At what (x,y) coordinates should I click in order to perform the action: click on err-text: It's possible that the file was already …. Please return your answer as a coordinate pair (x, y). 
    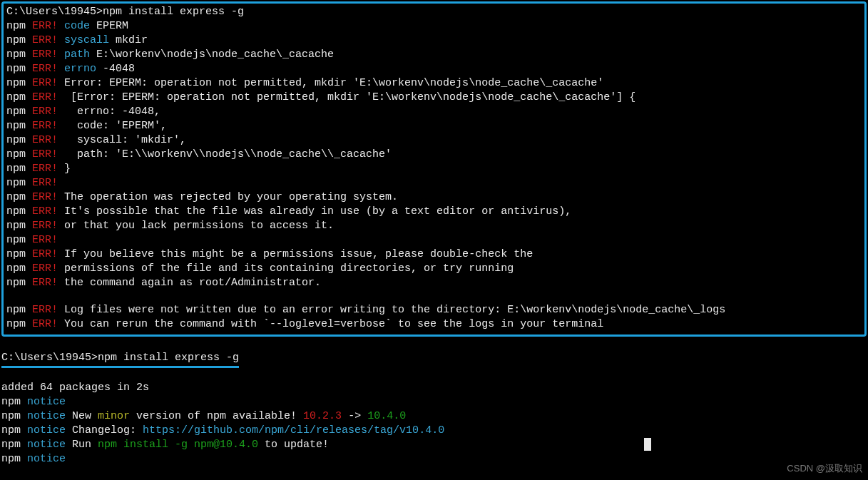
    Looking at the image, I should click on (315, 211).